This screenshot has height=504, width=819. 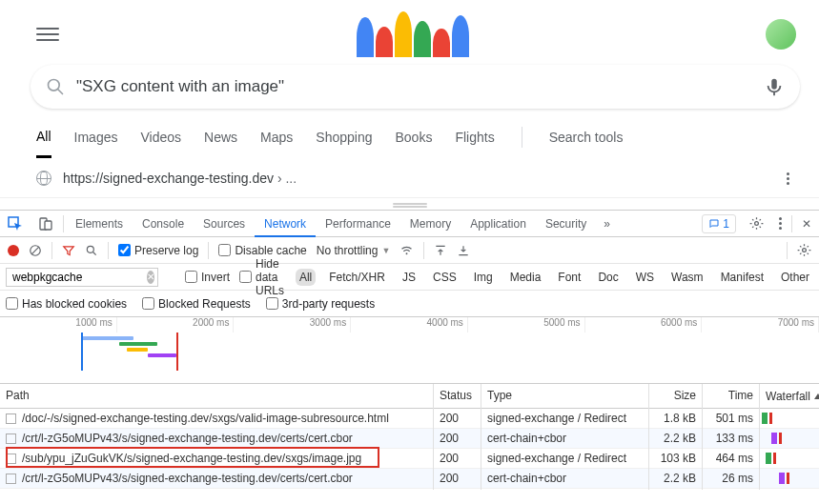 What do you see at coordinates (410, 304) in the screenshot?
I see `network-filter-bar-2: Has blocked cookies Blocked Requests 3rd…` at bounding box center [410, 304].